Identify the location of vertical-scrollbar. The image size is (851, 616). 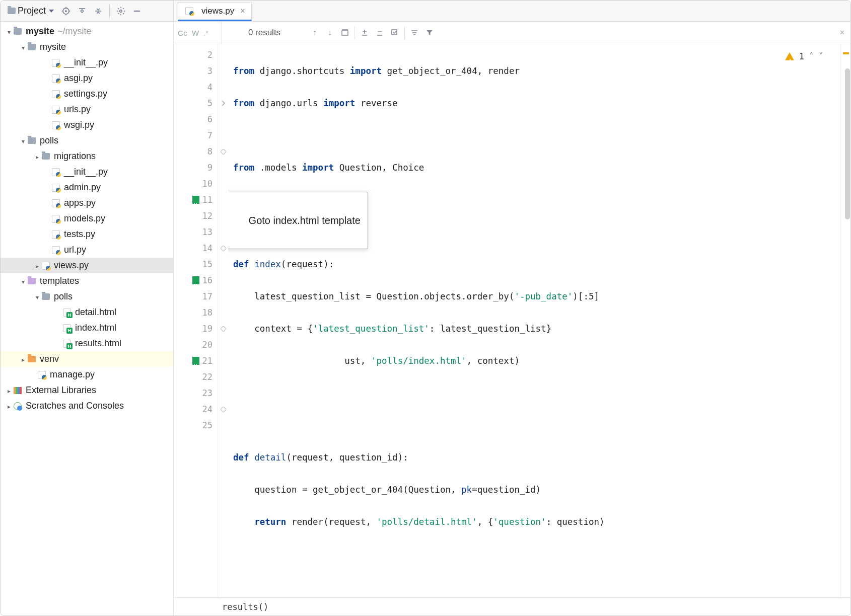
(847, 301).